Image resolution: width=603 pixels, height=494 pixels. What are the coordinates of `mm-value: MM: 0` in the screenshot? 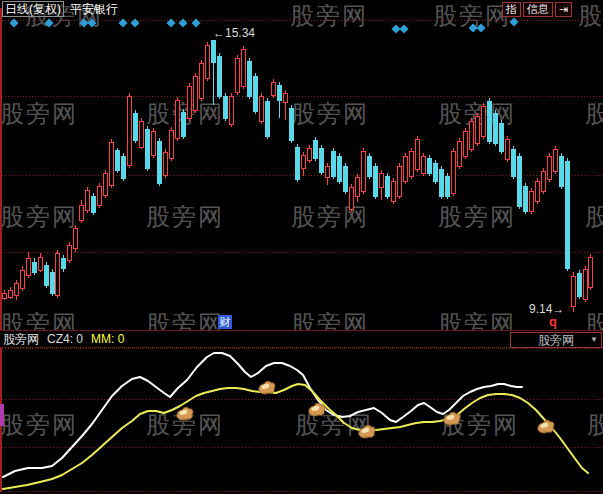 It's located at (108, 339).